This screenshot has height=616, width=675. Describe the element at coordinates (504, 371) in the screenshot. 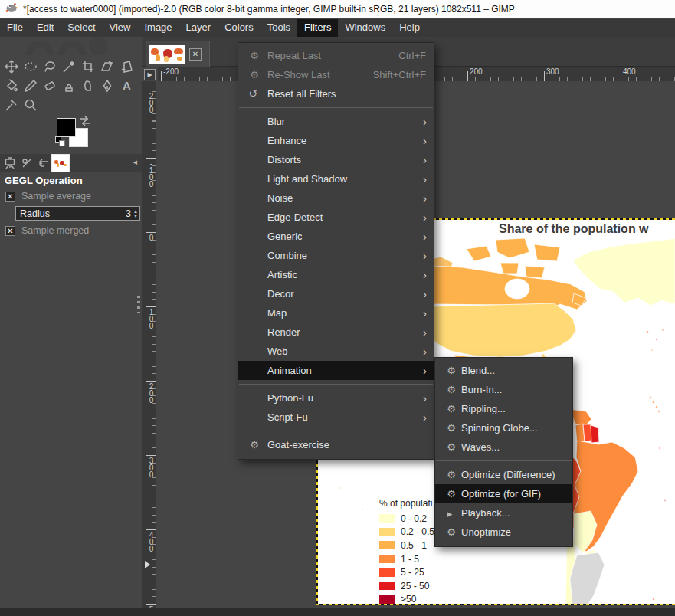

I see `submenu-item: Blend...` at that location.